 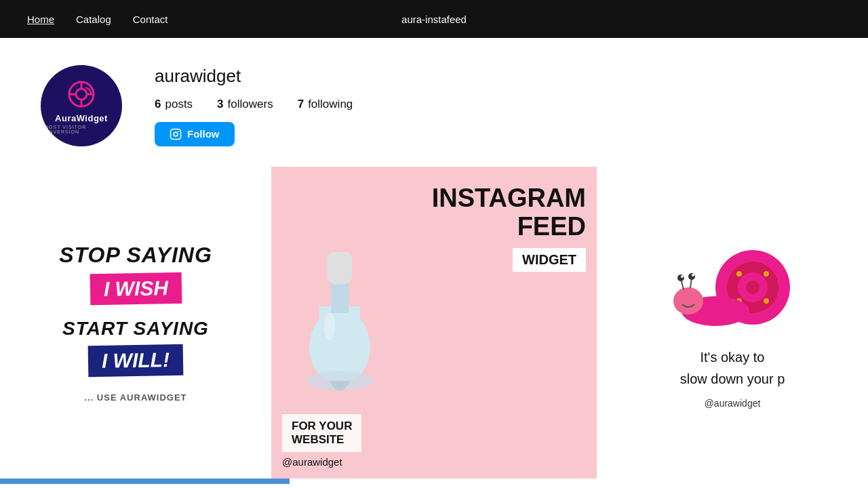 I want to click on avatar-icon, so click(x=81, y=94).